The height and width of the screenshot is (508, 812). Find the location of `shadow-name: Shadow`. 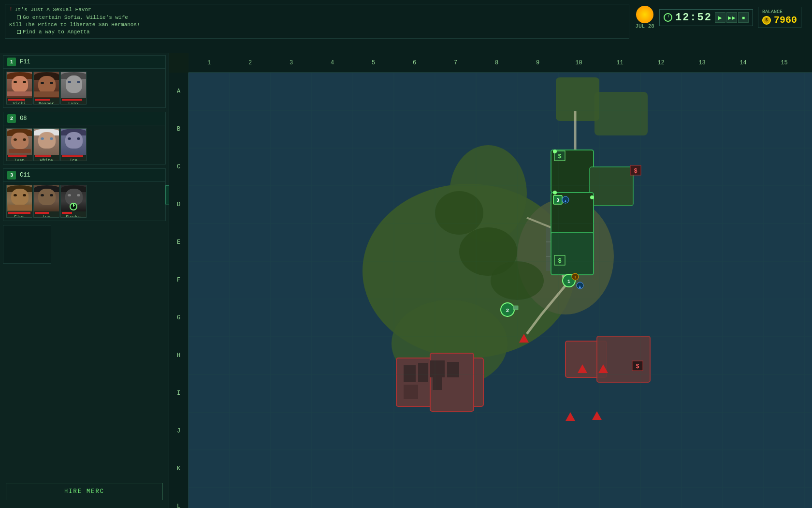

shadow-name: Shadow is located at coordinates (73, 216).